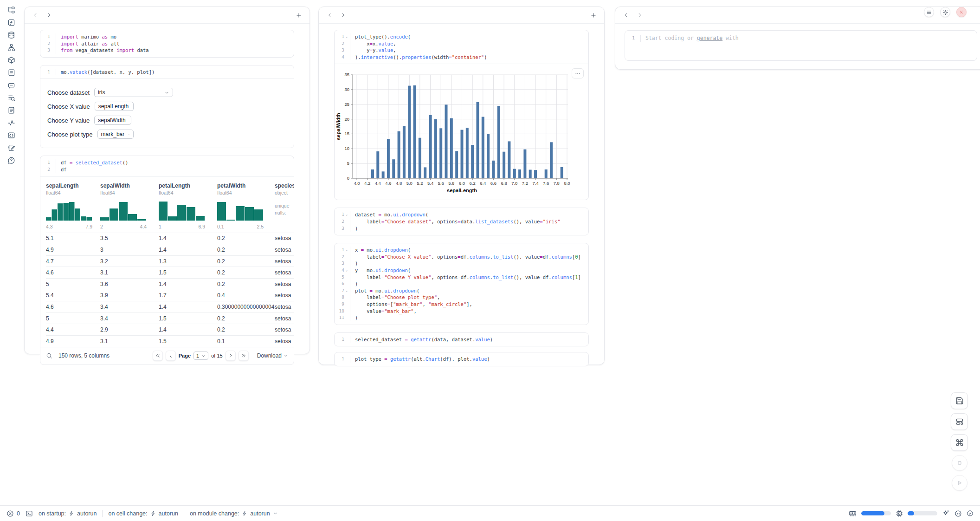  I want to click on functions-icon, so click(11, 22).